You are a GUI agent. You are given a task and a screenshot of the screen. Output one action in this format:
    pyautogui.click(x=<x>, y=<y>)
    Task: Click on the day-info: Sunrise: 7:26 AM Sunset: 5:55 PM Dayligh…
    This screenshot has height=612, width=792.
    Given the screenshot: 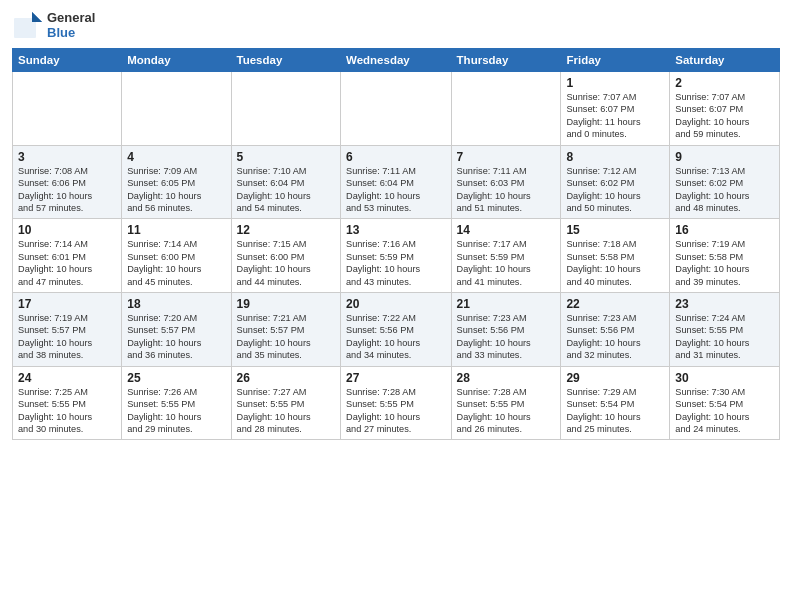 What is the action you would take?
    pyautogui.click(x=176, y=411)
    